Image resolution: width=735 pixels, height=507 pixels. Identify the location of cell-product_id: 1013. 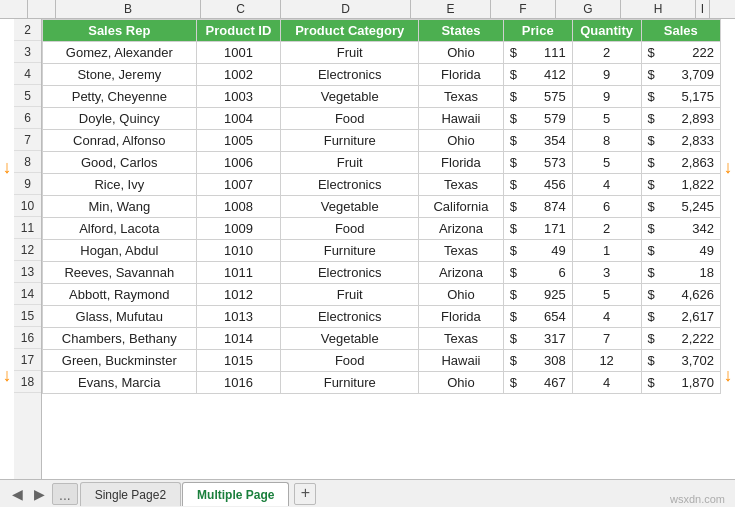
(238, 317).